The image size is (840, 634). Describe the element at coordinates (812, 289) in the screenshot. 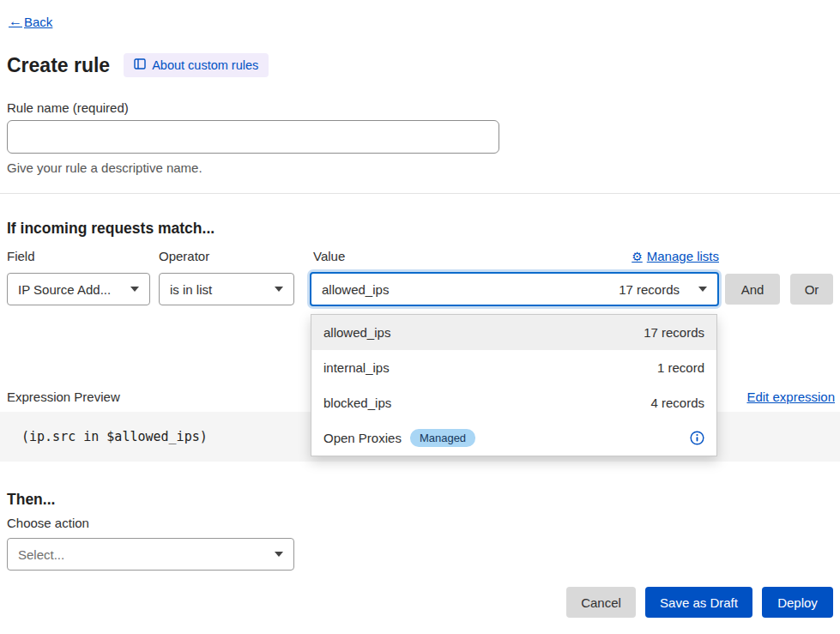

I see `or-button: Or` at that location.